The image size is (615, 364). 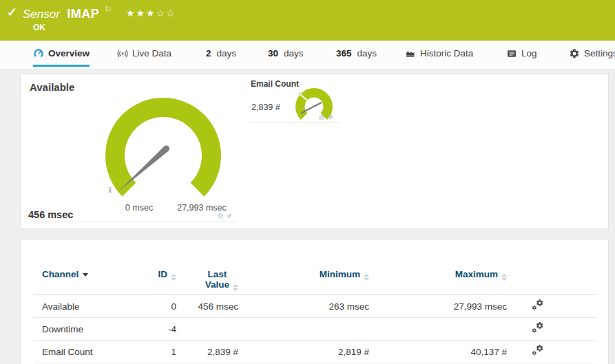 What do you see at coordinates (41, 14) in the screenshot?
I see `sensor-kind-label: Sensor` at bounding box center [41, 14].